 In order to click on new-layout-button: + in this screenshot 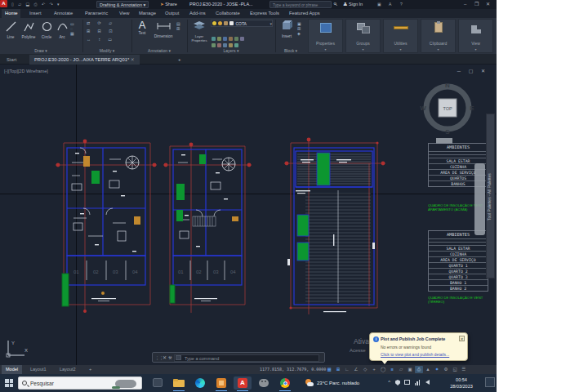, I will do `click(90, 369)`.